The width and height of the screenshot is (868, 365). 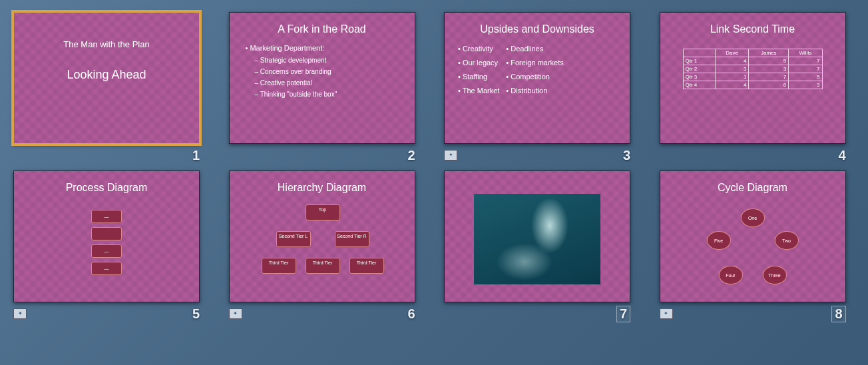 I want to click on slide-thumbnail: Link Second Time Dave JamesWillis Qtr 14…, so click(x=753, y=78).